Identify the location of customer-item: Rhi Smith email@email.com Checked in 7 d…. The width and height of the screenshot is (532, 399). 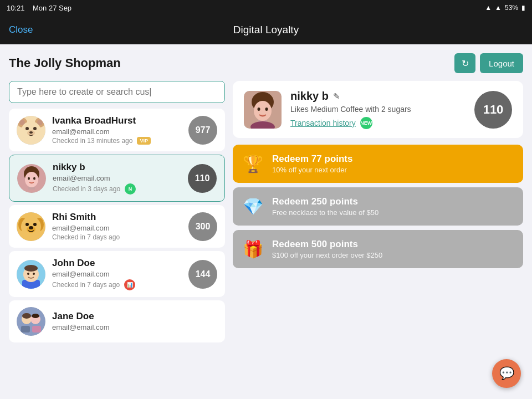
(117, 226).